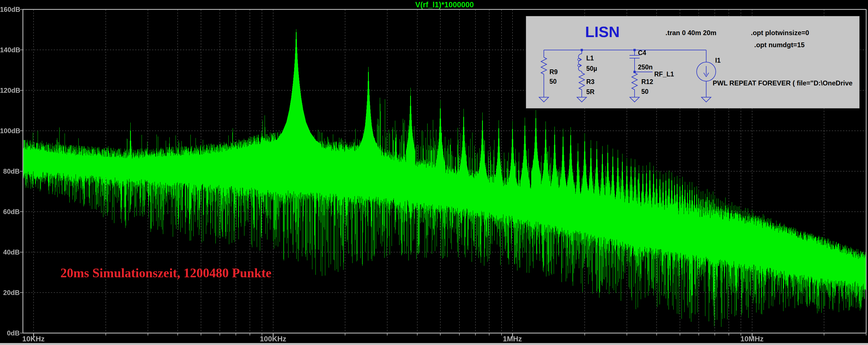 The height and width of the screenshot is (345, 868). What do you see at coordinates (582, 81) in the screenshot?
I see `resistor-r3` at bounding box center [582, 81].